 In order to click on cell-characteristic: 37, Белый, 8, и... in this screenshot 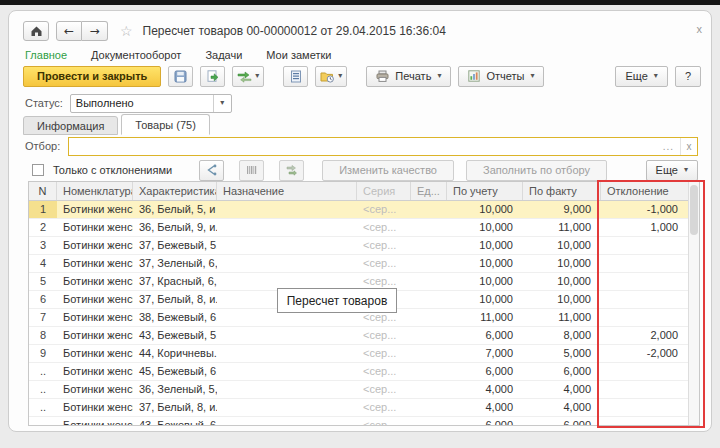, I will do `click(175, 300)`.